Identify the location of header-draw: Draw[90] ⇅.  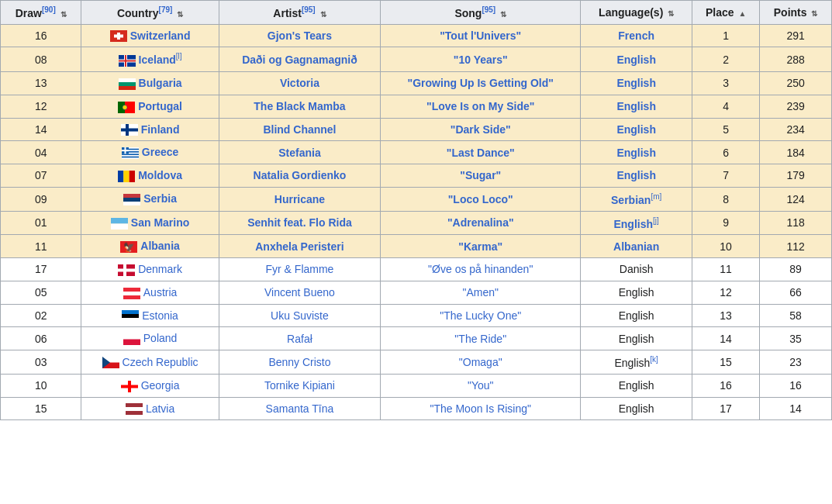
(41, 12).